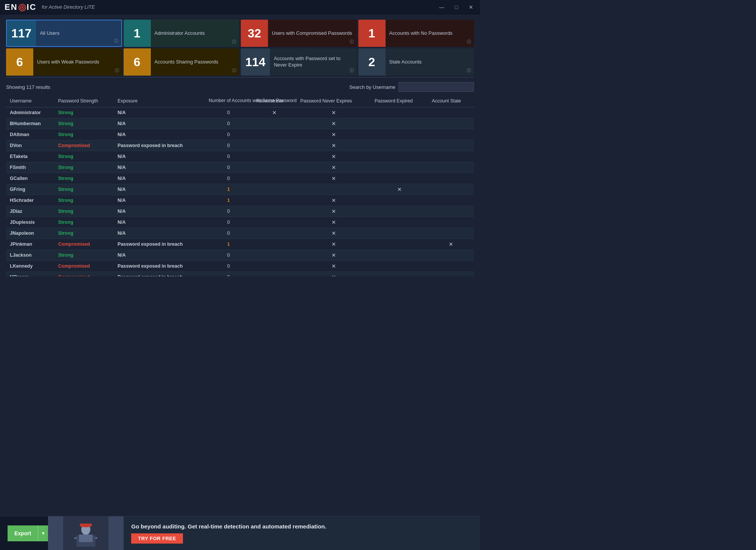 The height and width of the screenshot is (550, 756). Describe the element at coordinates (352, 70) in the screenshot. I see `stat-info-icon-never-expire: ⓘ` at that location.